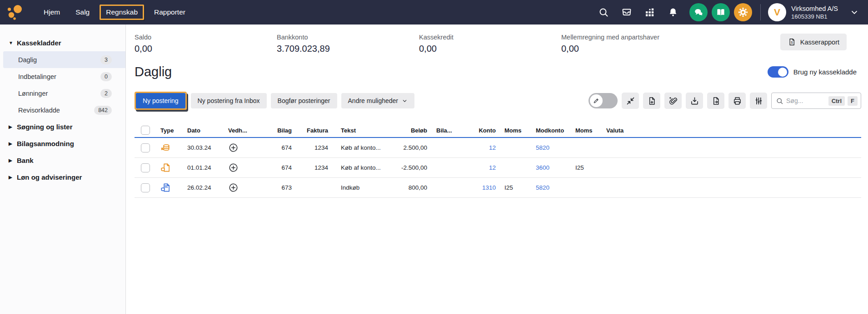 Image resolution: width=868 pixels, height=314 pixels. Describe the element at coordinates (202, 131) in the screenshot. I see `column-header-dato: Dato` at that location.